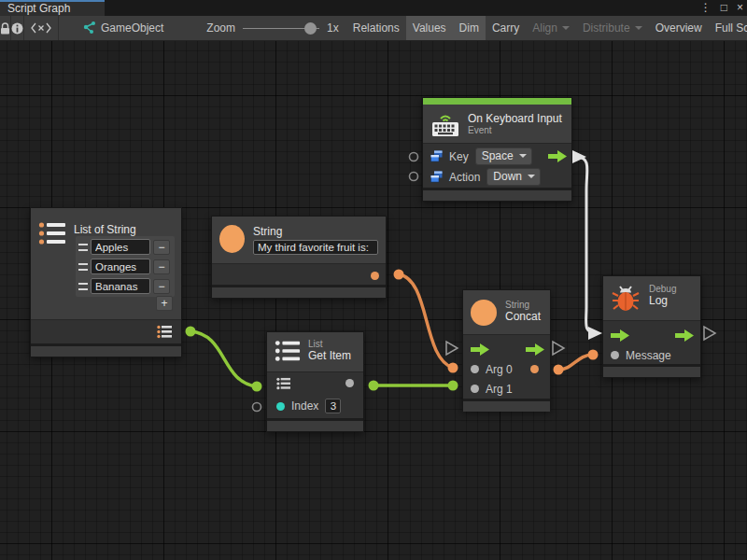 Image resolution: width=747 pixels, height=560 pixels. What do you see at coordinates (613, 28) in the screenshot?
I see `distribute-button: Distribute` at bounding box center [613, 28].